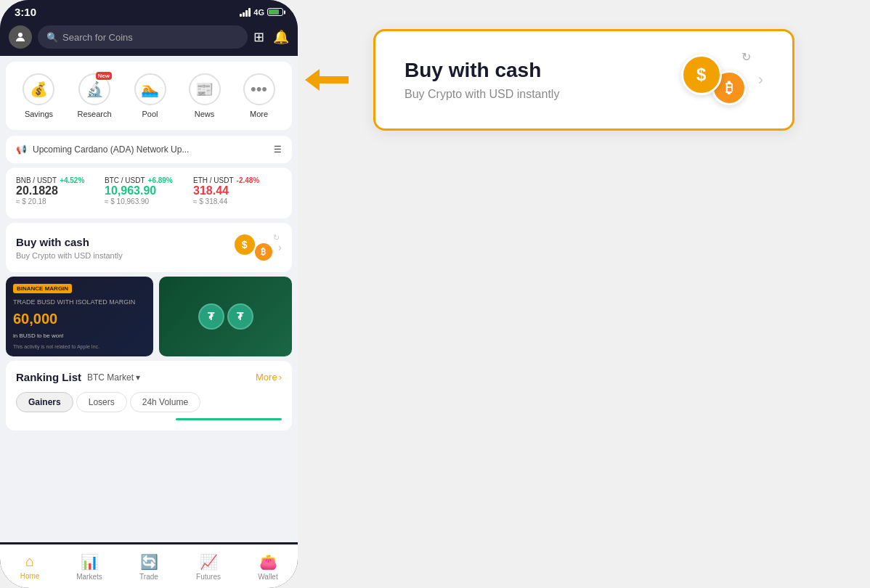 The height and width of the screenshot is (588, 870). Describe the element at coordinates (80, 302) in the screenshot. I see `margin-trade-text: TRADE BUSD WITH ISOLATED MARGIN` at that location.